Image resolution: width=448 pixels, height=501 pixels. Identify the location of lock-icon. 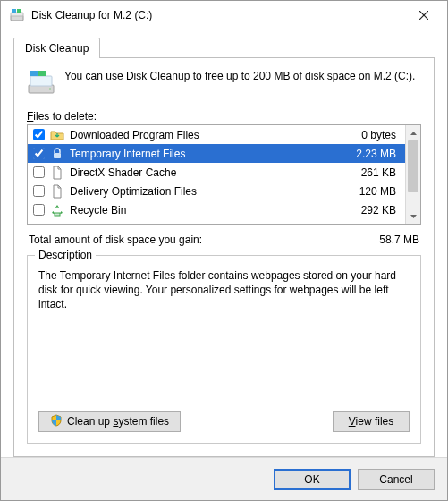
(57, 154).